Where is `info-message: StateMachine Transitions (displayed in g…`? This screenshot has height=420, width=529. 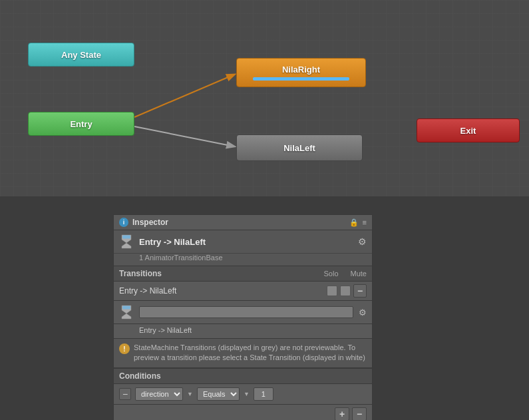
info-message: StateMachine Transitions (displayed in g… is located at coordinates (250, 353).